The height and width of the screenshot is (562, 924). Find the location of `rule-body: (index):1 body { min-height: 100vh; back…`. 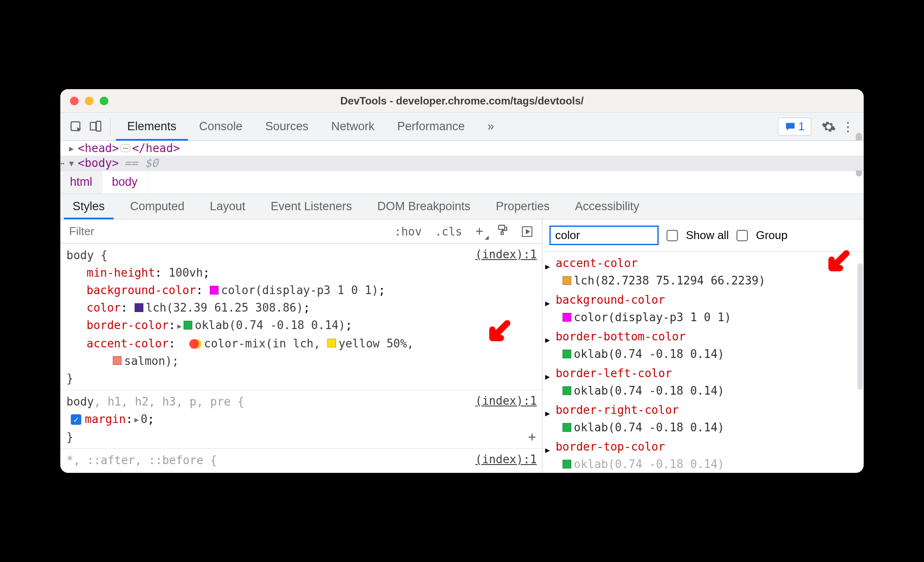

rule-body: (index):1 body { min-height: 100vh; back… is located at coordinates (301, 317).